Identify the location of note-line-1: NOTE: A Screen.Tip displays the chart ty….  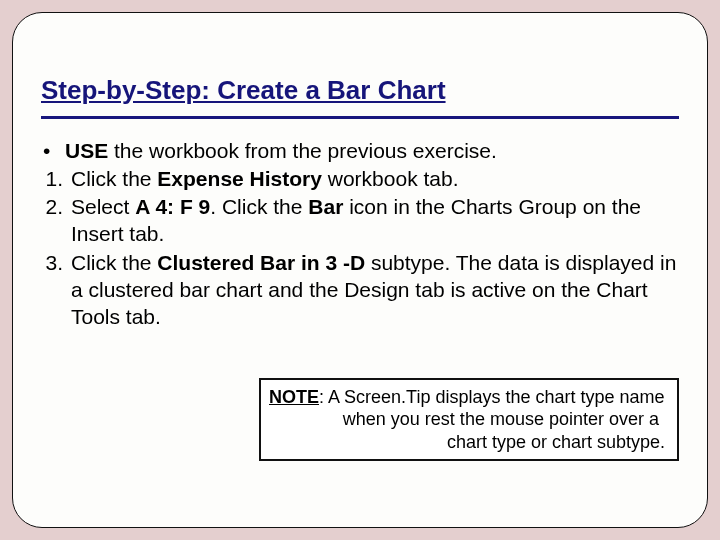
(469, 398).